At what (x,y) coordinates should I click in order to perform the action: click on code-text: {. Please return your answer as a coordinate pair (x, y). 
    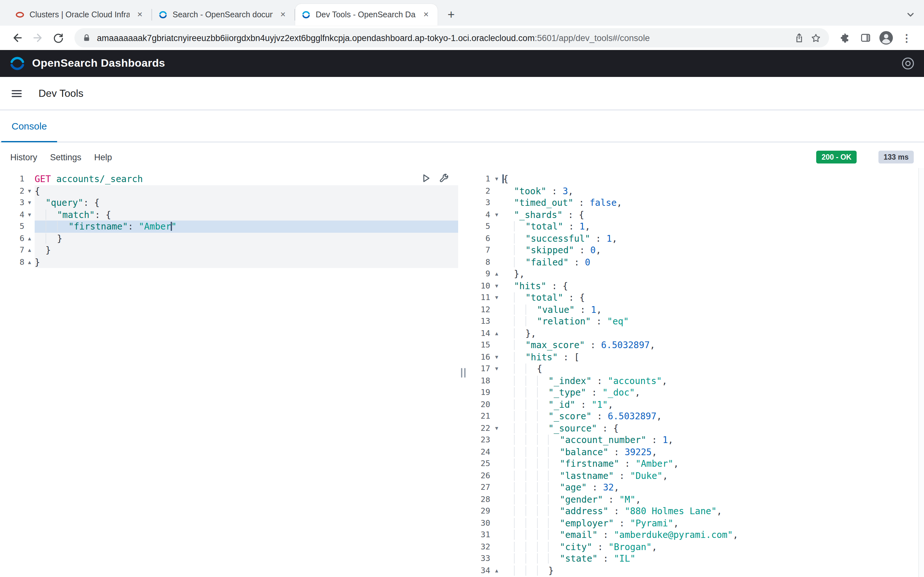
    Looking at the image, I should click on (247, 191).